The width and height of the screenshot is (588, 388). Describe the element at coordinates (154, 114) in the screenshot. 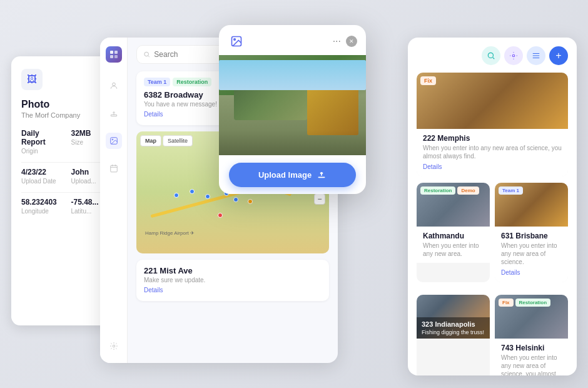

I see `broadway-details-link: Details` at that location.